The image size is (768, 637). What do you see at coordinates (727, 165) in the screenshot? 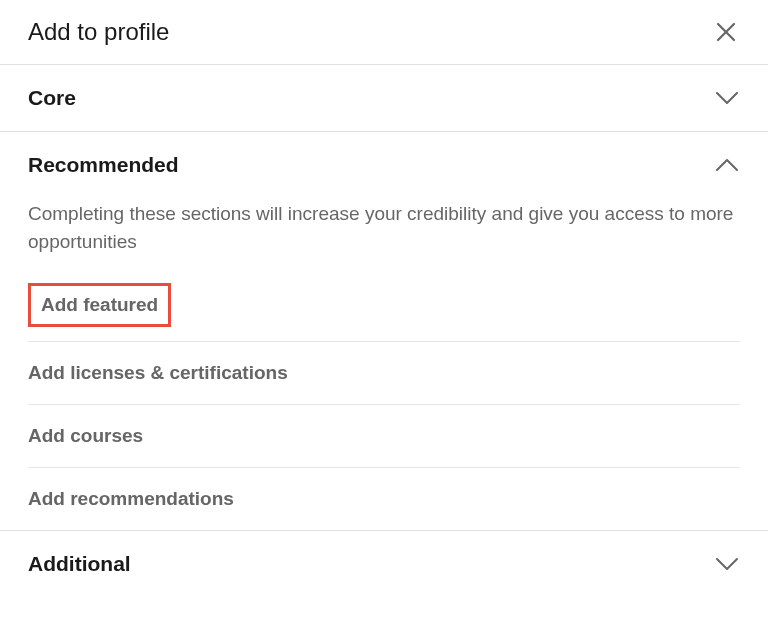
I see `chevron-up-icon` at bounding box center [727, 165].